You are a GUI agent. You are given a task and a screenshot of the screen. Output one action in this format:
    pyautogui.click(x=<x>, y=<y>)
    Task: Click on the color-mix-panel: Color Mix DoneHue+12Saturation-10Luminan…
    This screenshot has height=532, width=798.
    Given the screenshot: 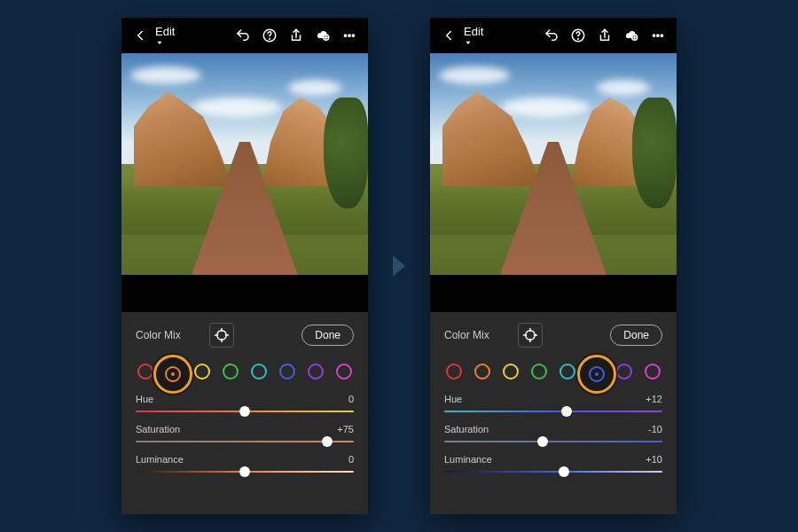 What is the action you would take?
    pyautogui.click(x=553, y=413)
    